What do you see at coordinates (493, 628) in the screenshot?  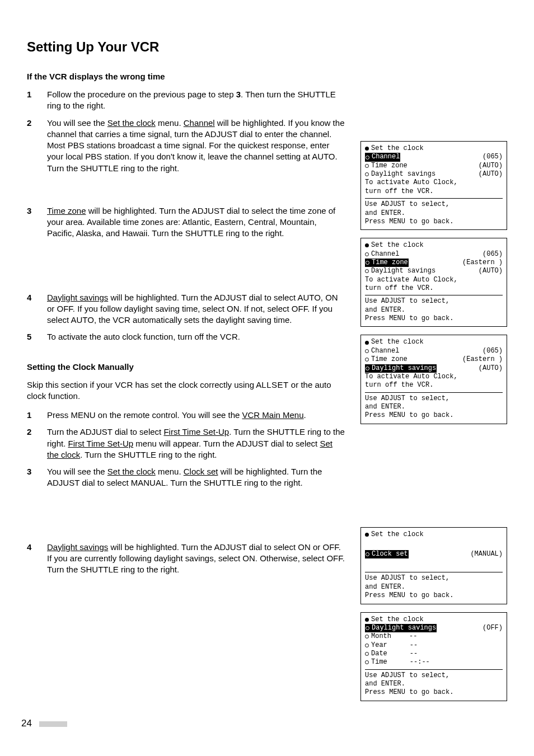 I see `osd-item-value: (OFF)` at bounding box center [493, 628].